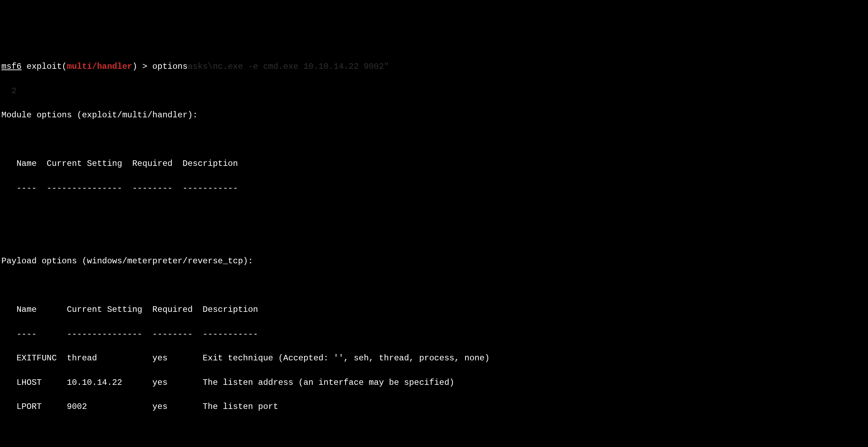 Image resolution: width=868 pixels, height=447 pixels. I want to click on payload-options-dividers: ---- --------------- -------- ----------…, so click(434, 335).